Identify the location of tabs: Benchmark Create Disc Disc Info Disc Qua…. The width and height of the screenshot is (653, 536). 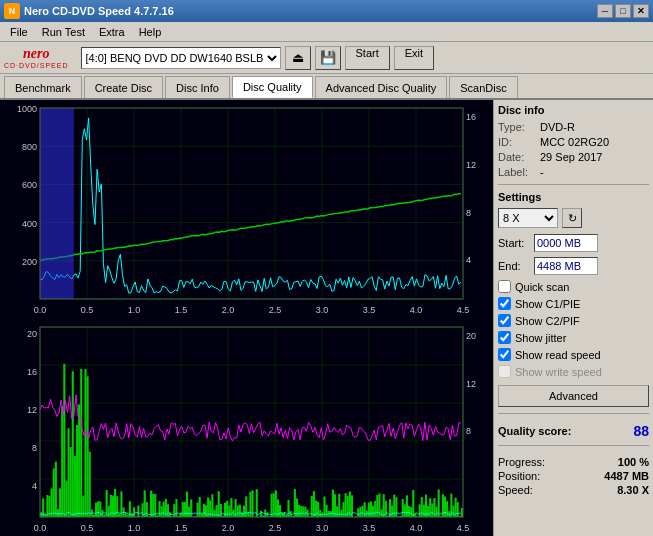
(326, 87).